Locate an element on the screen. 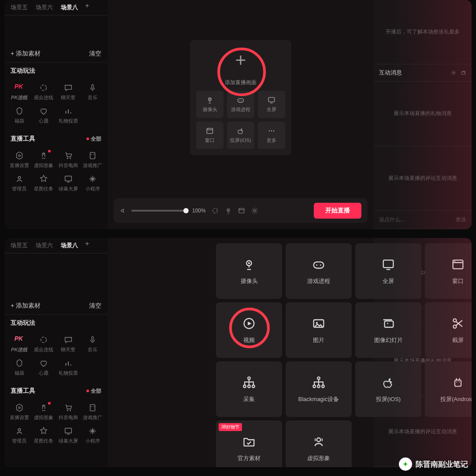 Image resolution: width=476 pixels, height=476 pixels. chat-input: 说点什么... is located at coordinates (392, 219).